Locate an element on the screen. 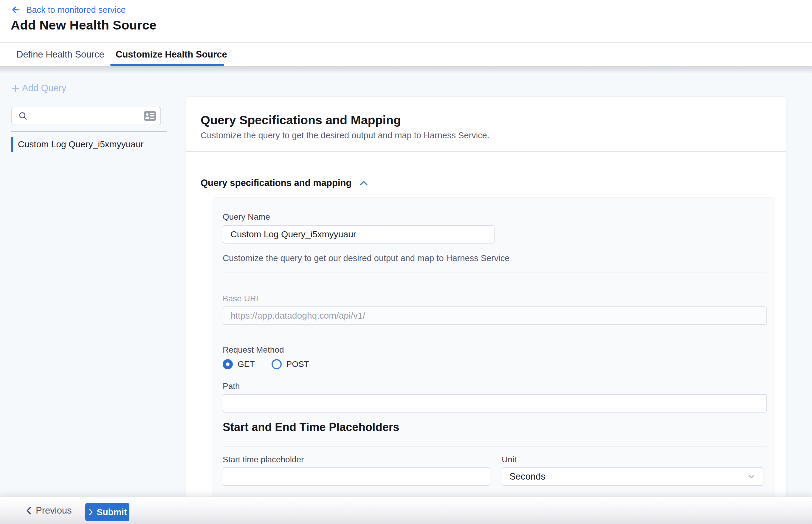  search-icon is located at coordinates (23, 116).